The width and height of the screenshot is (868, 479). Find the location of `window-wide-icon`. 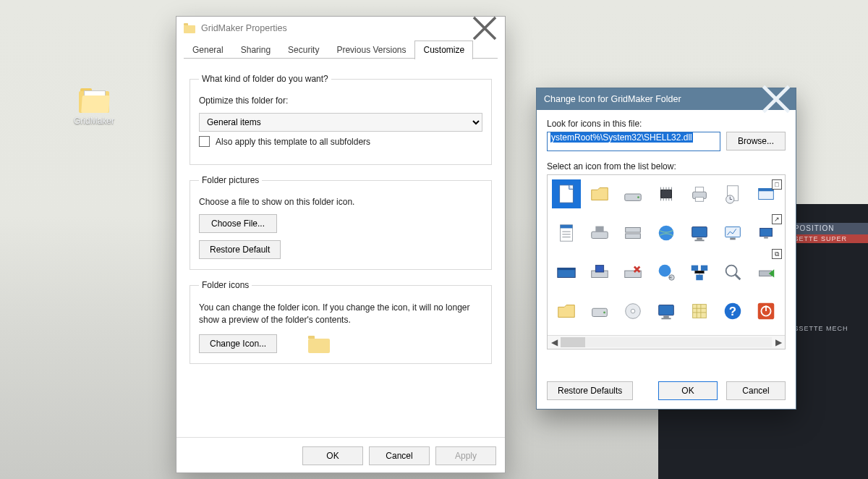

window-wide-icon is located at coordinates (566, 272).